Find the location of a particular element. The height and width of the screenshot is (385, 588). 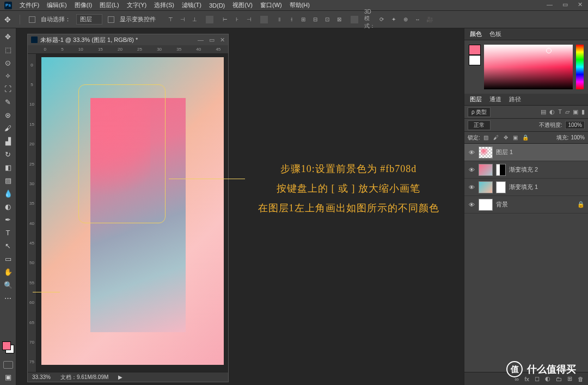

filter-smart-icon: ▣ is located at coordinates (575, 112).